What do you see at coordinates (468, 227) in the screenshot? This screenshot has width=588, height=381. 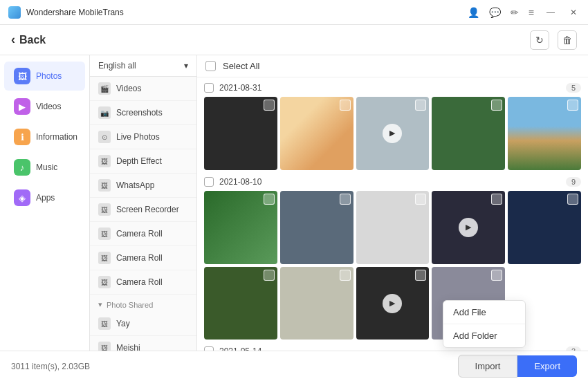 I see `play-circle-icon-2: ▶` at bounding box center [468, 227].